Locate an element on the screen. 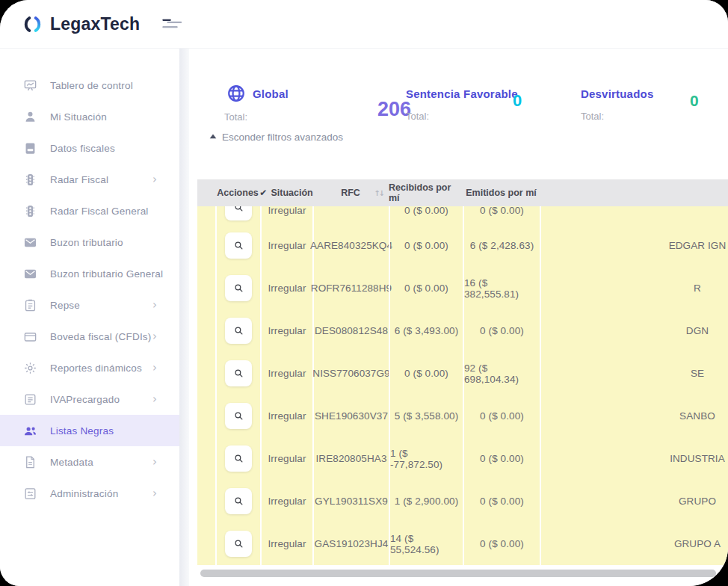 This screenshot has height=586, width=728. sidebar-item-radar-fiscal-general: Radar Fiscal General is located at coordinates (90, 211).